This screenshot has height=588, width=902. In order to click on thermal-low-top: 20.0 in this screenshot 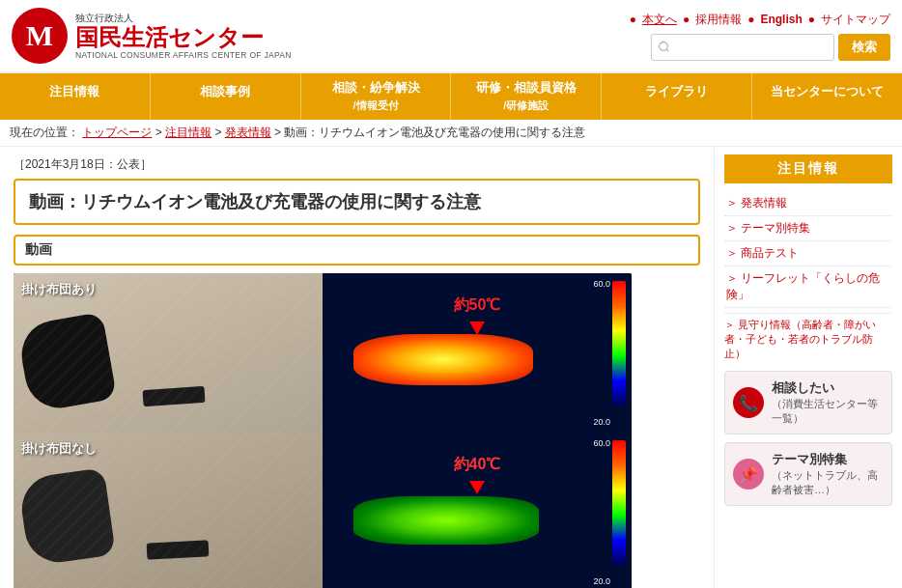, I will do `click(602, 422)`.